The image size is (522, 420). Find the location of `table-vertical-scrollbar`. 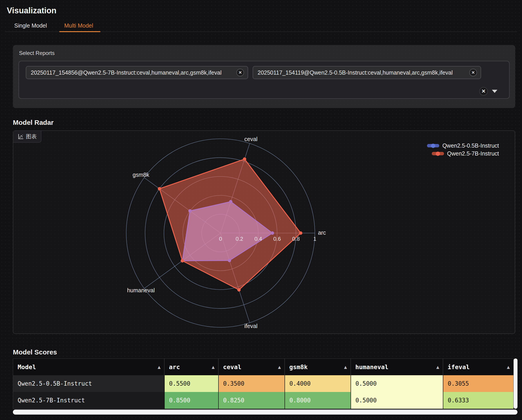

table-vertical-scrollbar is located at coordinates (515, 384).